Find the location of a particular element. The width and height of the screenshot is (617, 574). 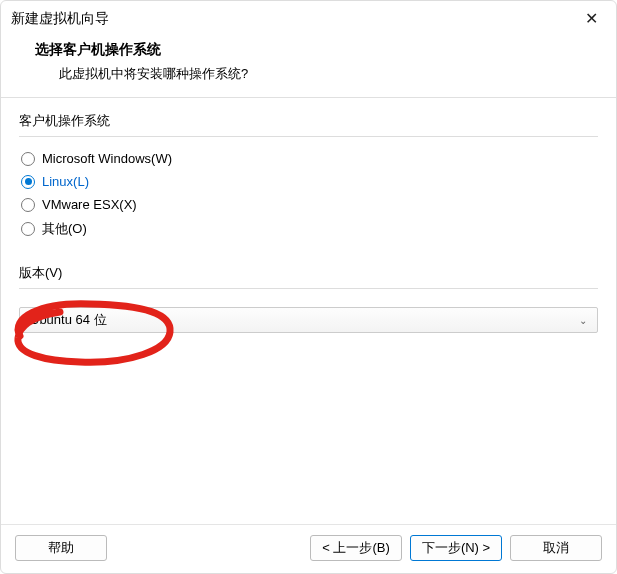

version-label: 版本(V) is located at coordinates (308, 273).